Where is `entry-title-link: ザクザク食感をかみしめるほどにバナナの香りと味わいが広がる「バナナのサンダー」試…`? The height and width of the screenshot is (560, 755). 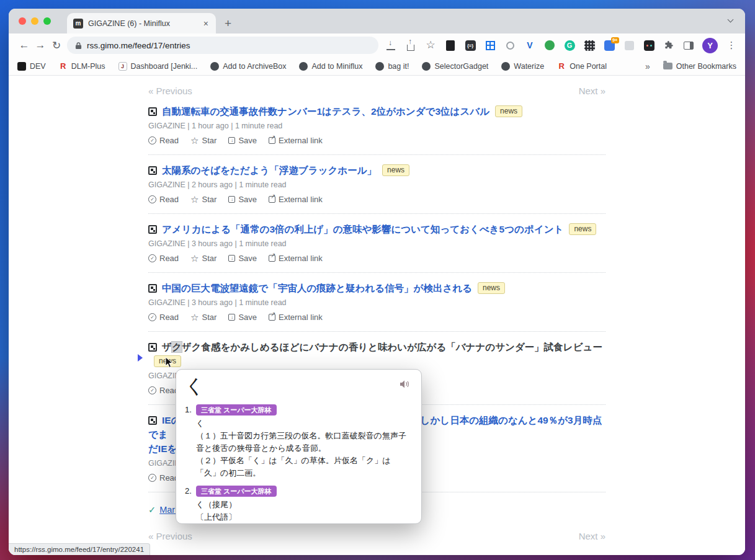
entry-title-link: ザクザク食感をかみしめるほどにバナナの香りと味わいが広がる「バナナのサンダー」試… is located at coordinates (382, 347).